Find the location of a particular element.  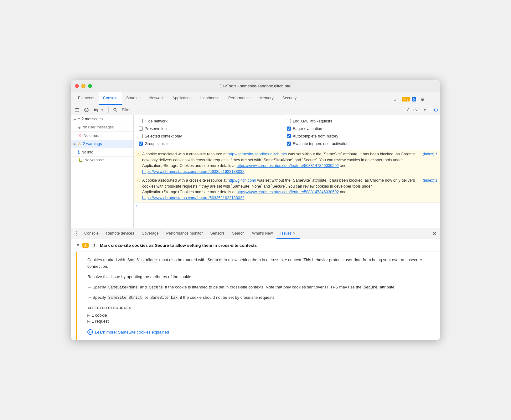

sidebar-verbose: 🐛 No verbose is located at coordinates (102, 160).